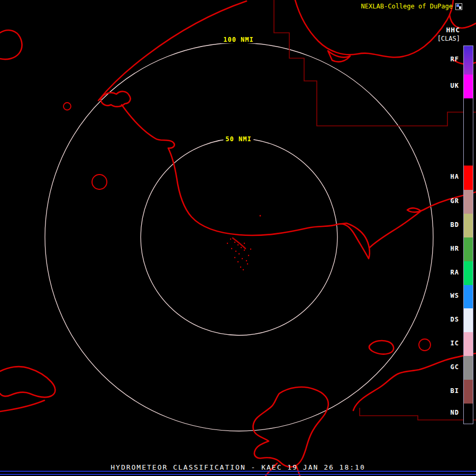  What do you see at coordinates (469, 414) in the screenshot?
I see `legend-segment-ND` at bounding box center [469, 414].